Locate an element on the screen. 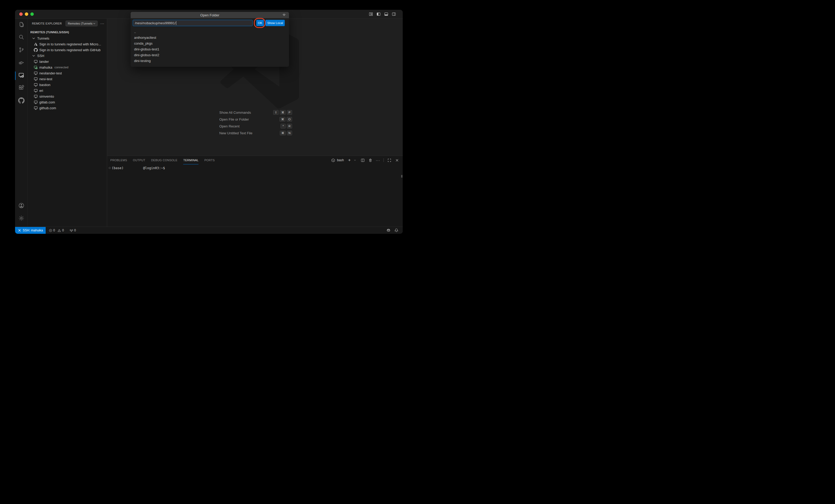  panel: PROBLEMSOUTPUTDEBUG CONSOLETERMINALPORTS… is located at coordinates (255, 191).